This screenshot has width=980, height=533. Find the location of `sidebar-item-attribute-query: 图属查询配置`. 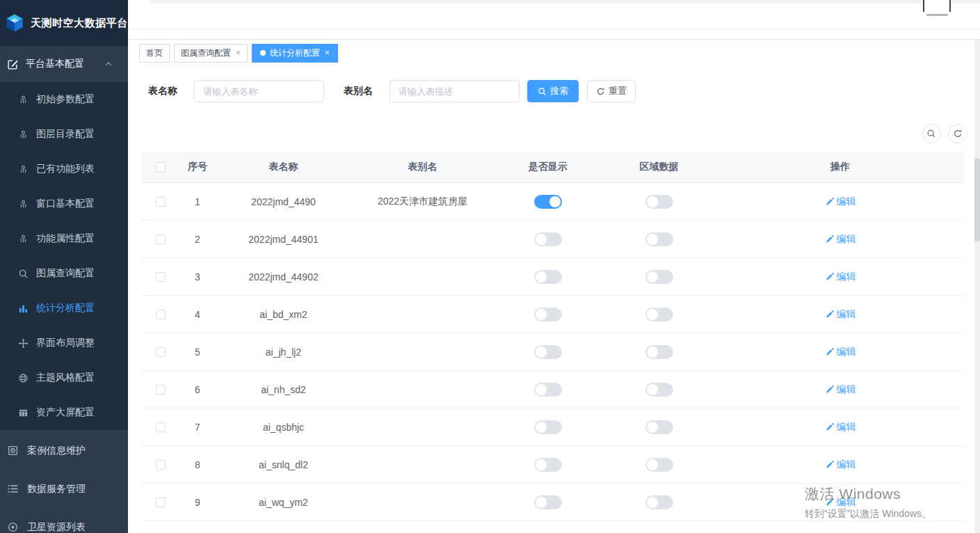

sidebar-item-attribute-query: 图属查询配置 is located at coordinates (64, 273).